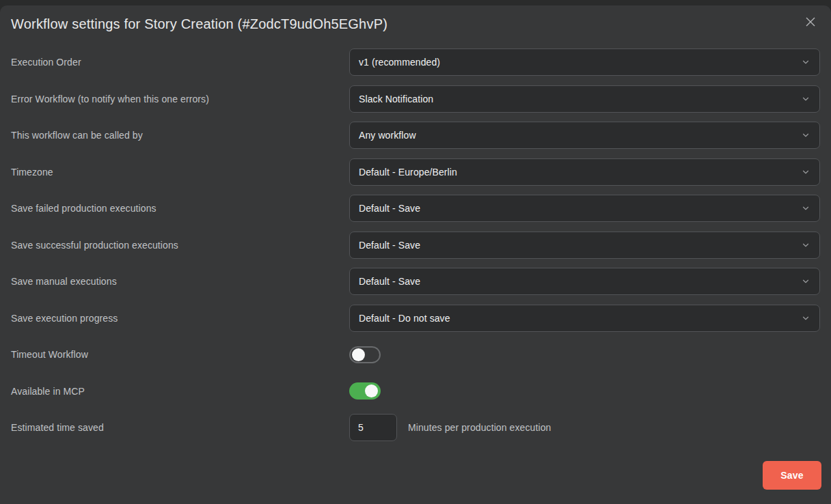 This screenshot has height=504, width=831. What do you see at coordinates (416, 245) in the screenshot?
I see `row-save-successful-executions: Save successful production executions De…` at bounding box center [416, 245].